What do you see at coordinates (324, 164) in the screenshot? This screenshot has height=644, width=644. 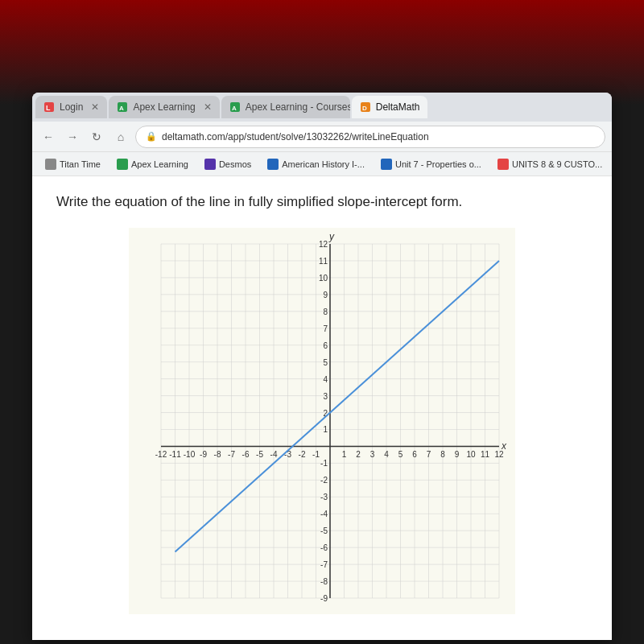 I see `bookmark-american-history-label: American History I-...` at bounding box center [324, 164].